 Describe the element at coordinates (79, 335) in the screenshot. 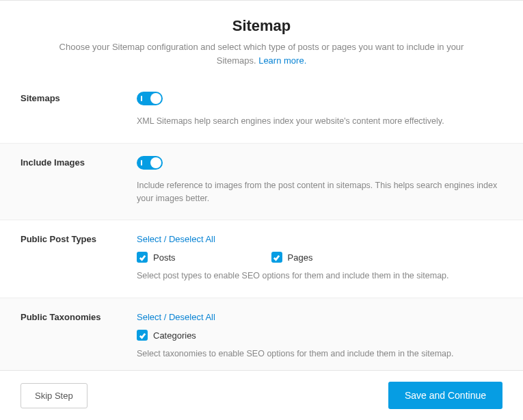

I see `public-taxonomies-label: Public Taxonomies` at that location.